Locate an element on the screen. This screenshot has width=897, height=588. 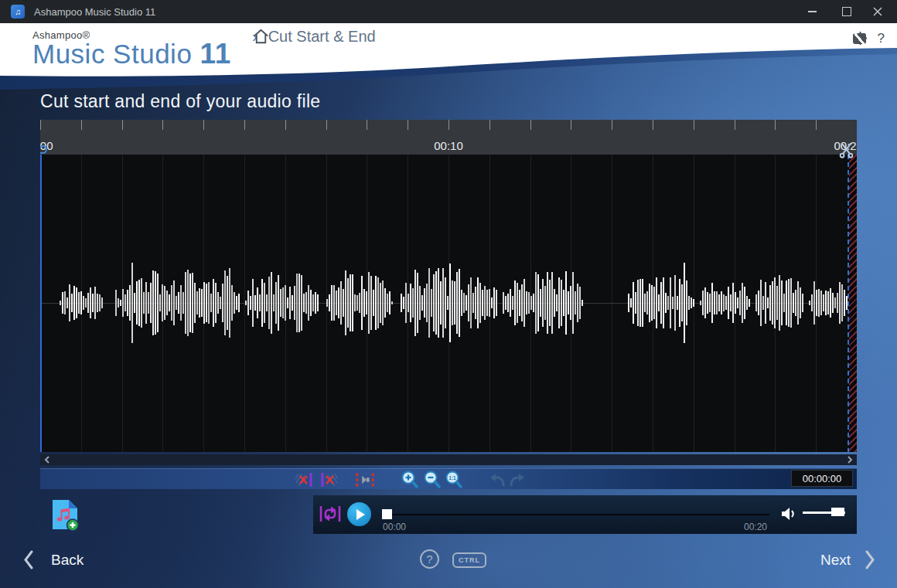
ruler-label-middle: 00:10 is located at coordinates (448, 145).